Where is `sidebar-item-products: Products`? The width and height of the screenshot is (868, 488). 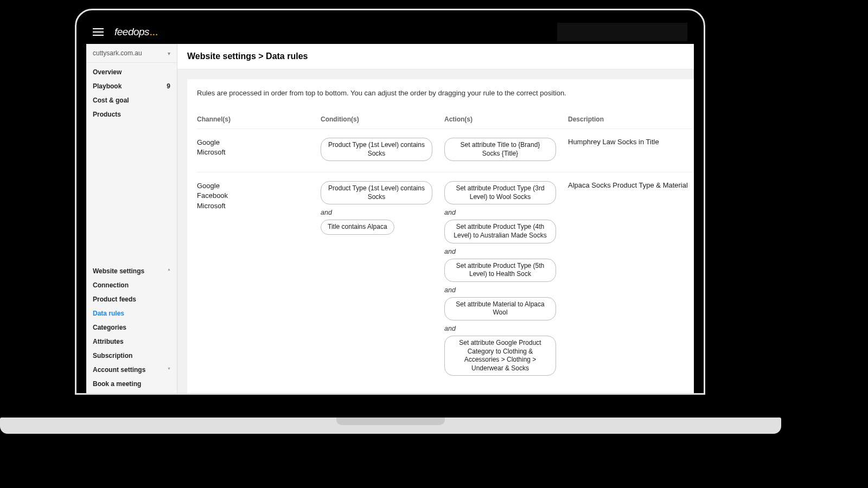
sidebar-item-products: Products is located at coordinates (131, 114).